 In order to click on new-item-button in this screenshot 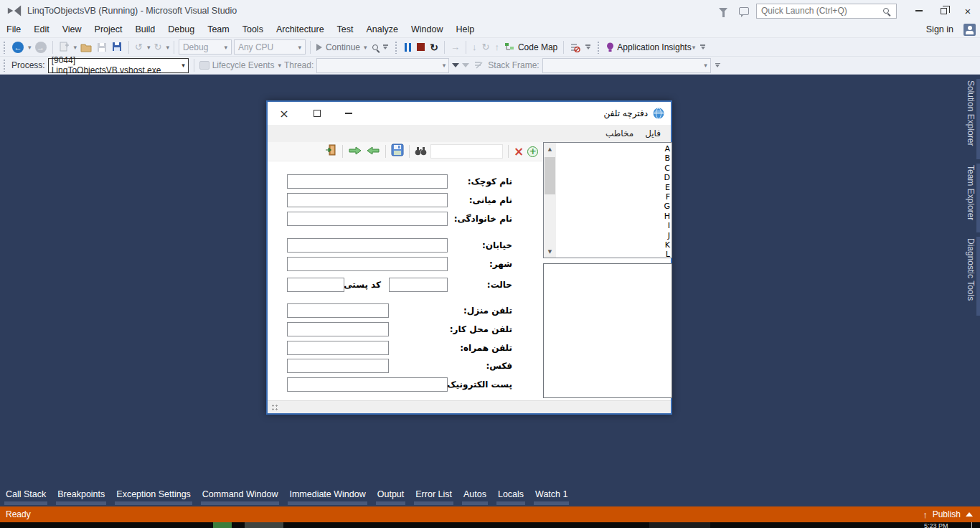, I will do `click(65, 47)`.